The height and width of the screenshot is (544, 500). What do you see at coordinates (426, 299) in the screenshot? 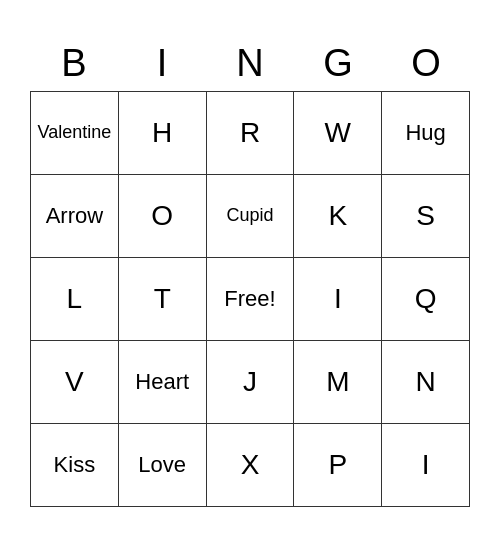
I see `bingo-cell: Q` at bounding box center [426, 299].